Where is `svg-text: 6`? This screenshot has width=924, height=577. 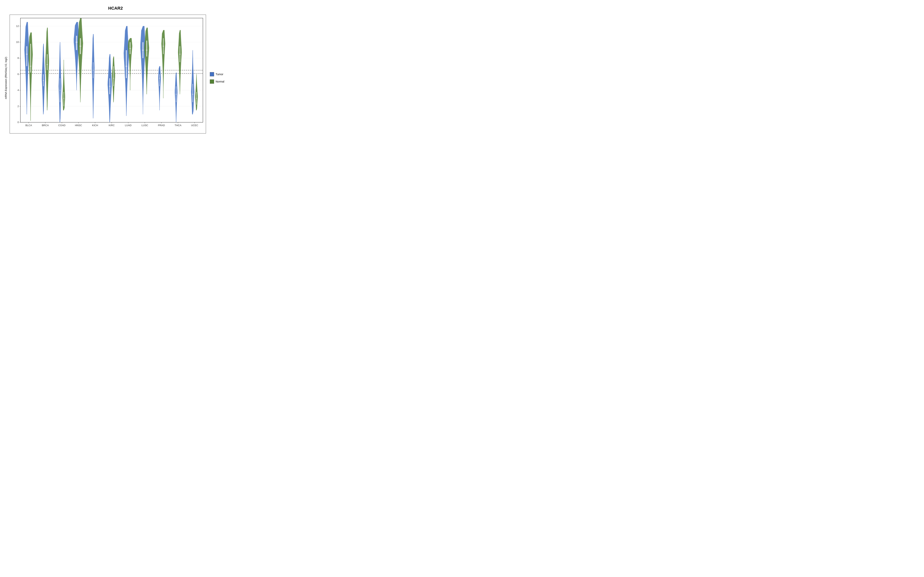 svg-text: 6 is located at coordinates (18, 75).